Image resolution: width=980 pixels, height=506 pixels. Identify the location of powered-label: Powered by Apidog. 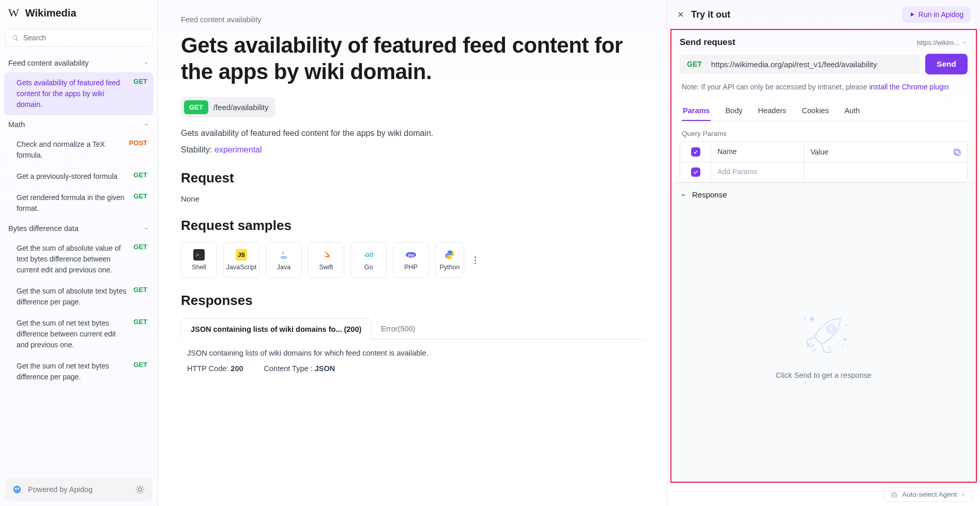
(60, 489).